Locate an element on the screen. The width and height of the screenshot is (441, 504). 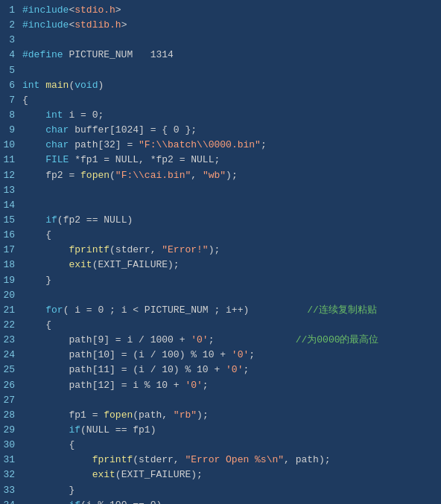
token-fn: exit is located at coordinates (80, 265).